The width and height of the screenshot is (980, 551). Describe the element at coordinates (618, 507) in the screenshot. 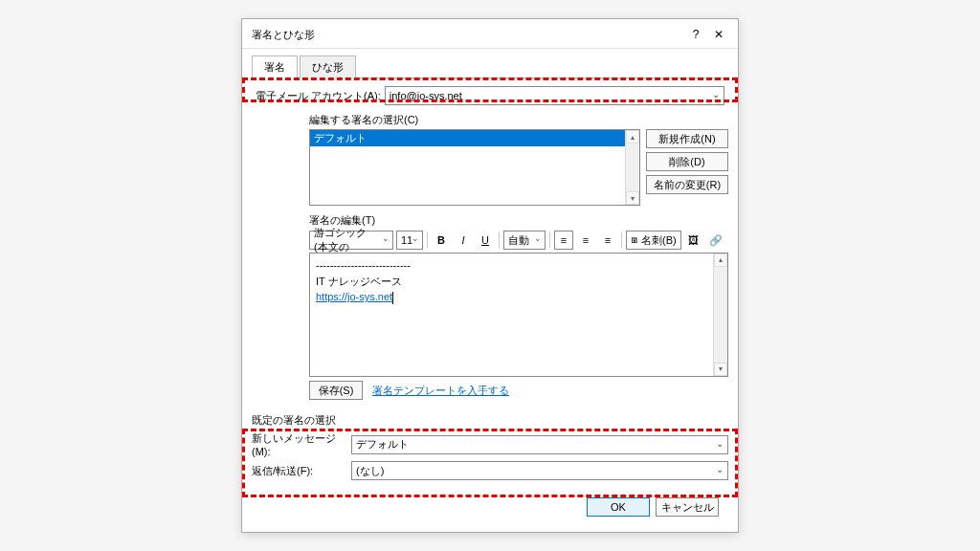

I see `ok-button: OK` at that location.